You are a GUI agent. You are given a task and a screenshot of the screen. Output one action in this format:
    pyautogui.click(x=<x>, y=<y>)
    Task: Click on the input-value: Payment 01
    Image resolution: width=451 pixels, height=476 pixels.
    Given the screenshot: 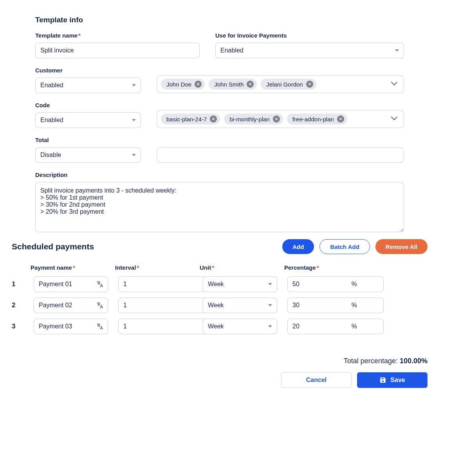 What is the action you would take?
    pyautogui.click(x=56, y=284)
    